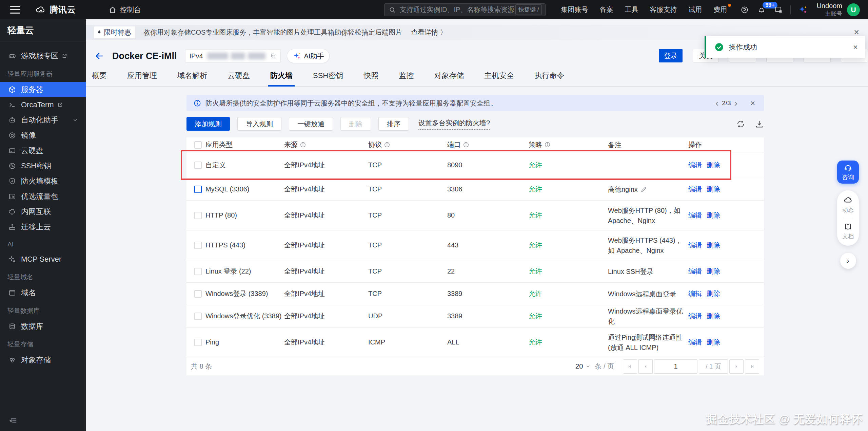  I want to click on delete-button: 删除, so click(356, 124).